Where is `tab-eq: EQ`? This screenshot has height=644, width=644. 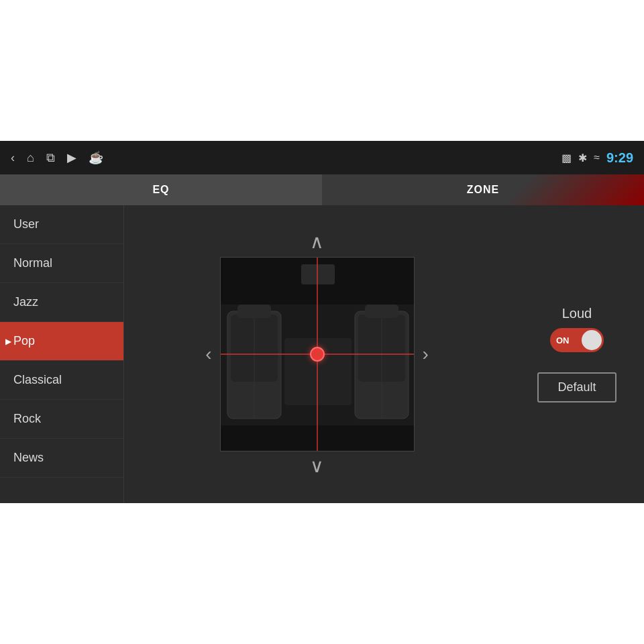 tab-eq: EQ is located at coordinates (161, 190).